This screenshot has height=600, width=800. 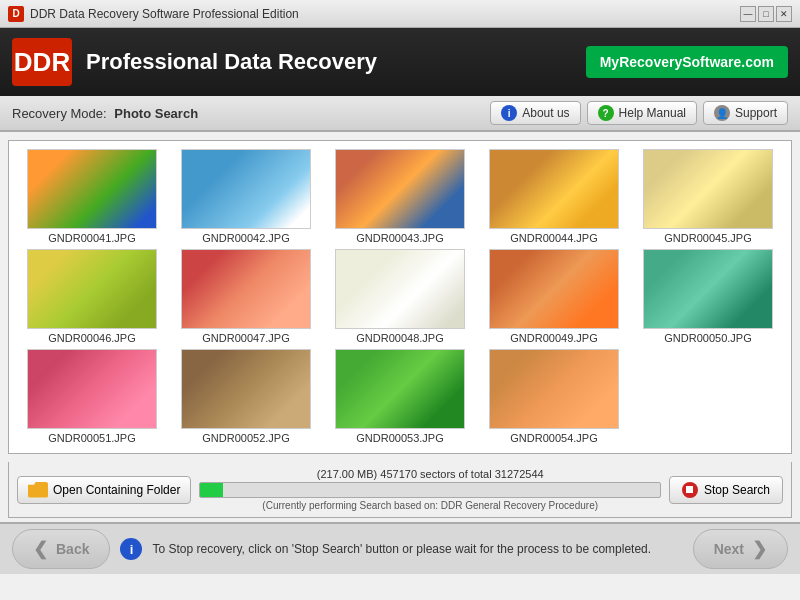 What do you see at coordinates (38, 490) in the screenshot?
I see `folder-icon` at bounding box center [38, 490].